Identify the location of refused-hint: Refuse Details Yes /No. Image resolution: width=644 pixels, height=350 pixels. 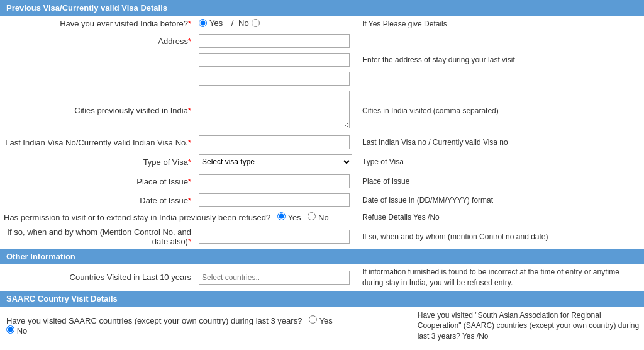
(501, 217).